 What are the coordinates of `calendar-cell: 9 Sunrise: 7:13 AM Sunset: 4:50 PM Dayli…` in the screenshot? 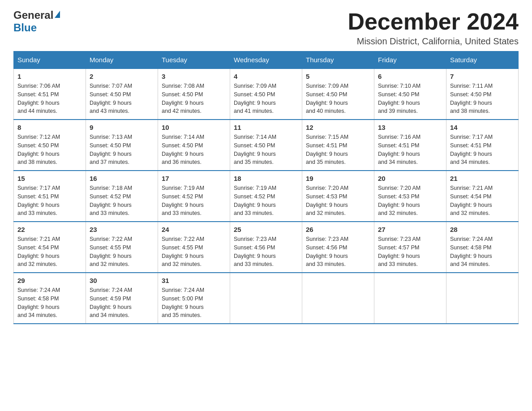 It's located at (122, 145).